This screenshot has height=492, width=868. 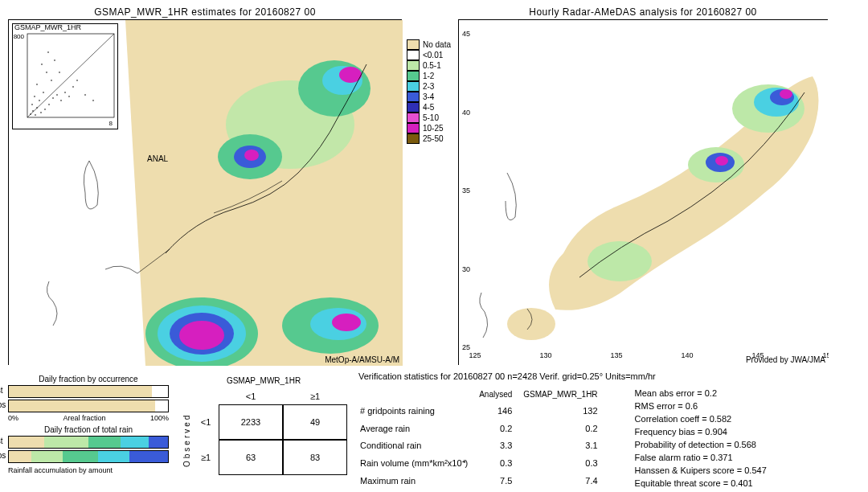 What do you see at coordinates (362, 360) in the screenshot?
I see `left-map-footer: MetOp-A/AMSU-A/M` at bounding box center [362, 360].